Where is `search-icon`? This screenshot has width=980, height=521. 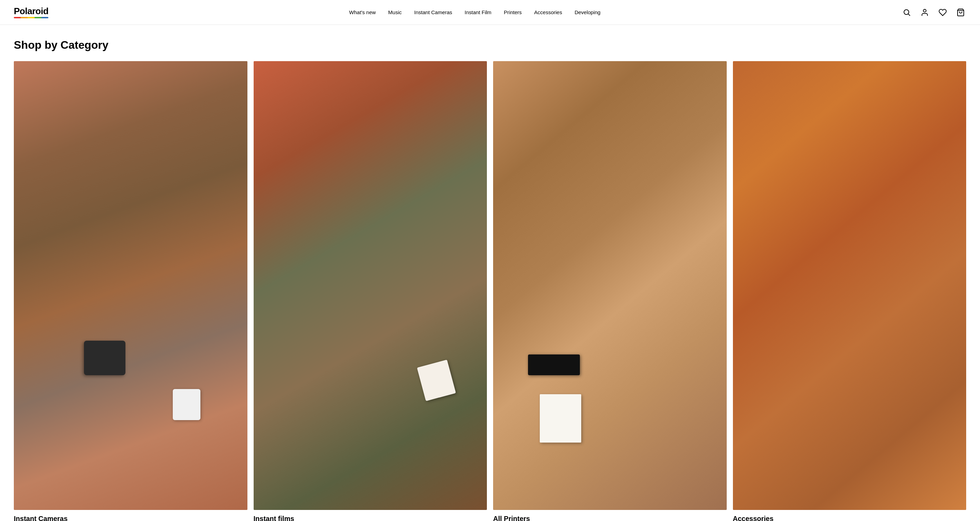
search-icon is located at coordinates (907, 13).